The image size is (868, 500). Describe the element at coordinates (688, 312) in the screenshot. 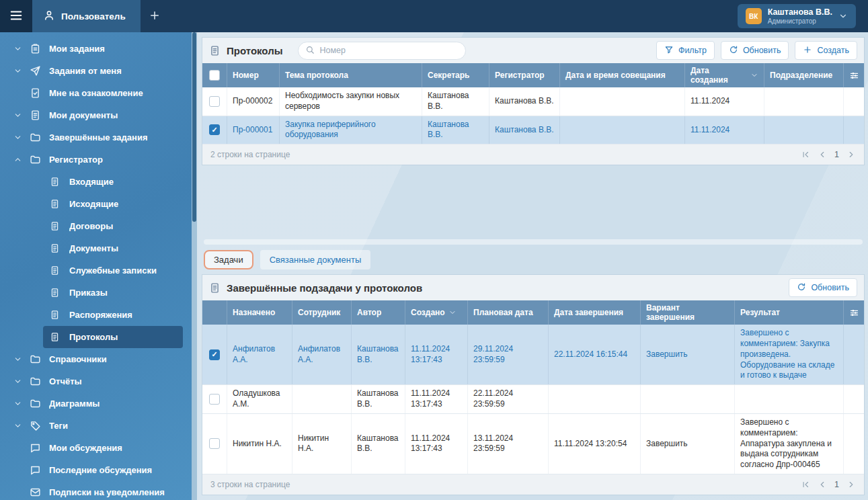

I see `column-header: Вариант завершения` at that location.